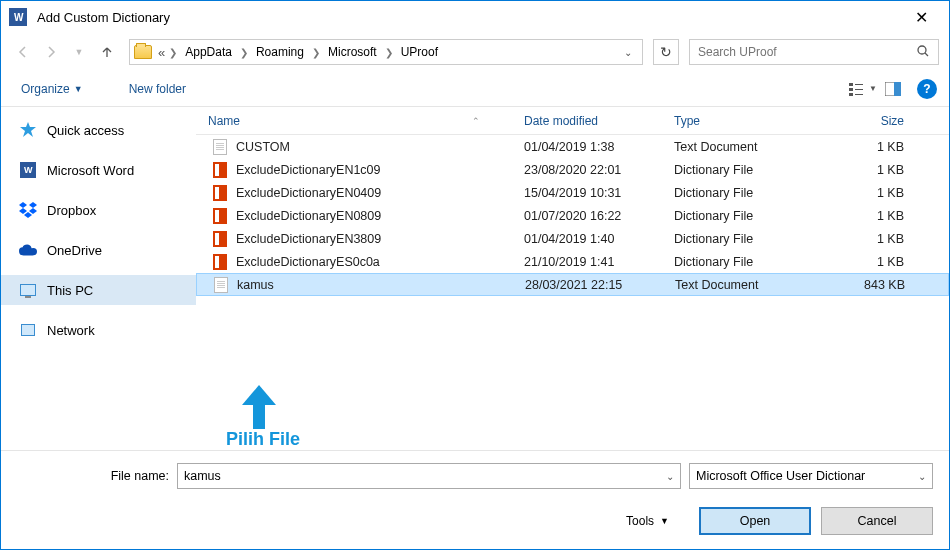 This screenshot has height=550, width=950. I want to click on address-bar: « ❯ AppData❯Roaming❯Microsoft❯UProof ⌄, so click(386, 52).